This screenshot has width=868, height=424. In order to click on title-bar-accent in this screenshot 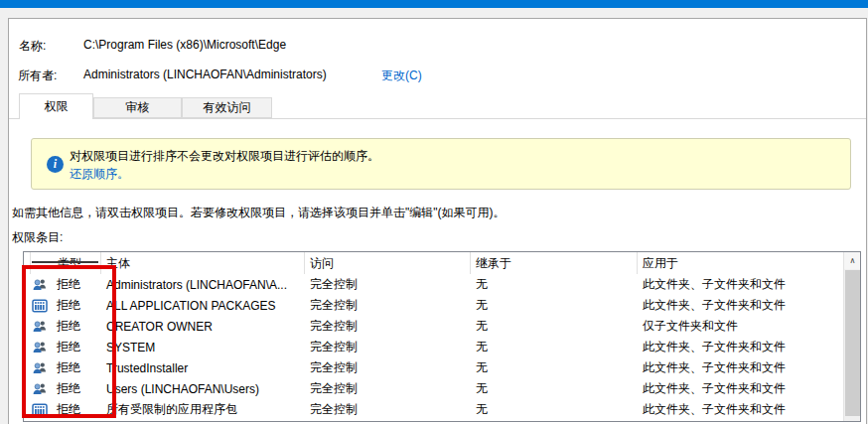, I will do `click(434, 4)`.